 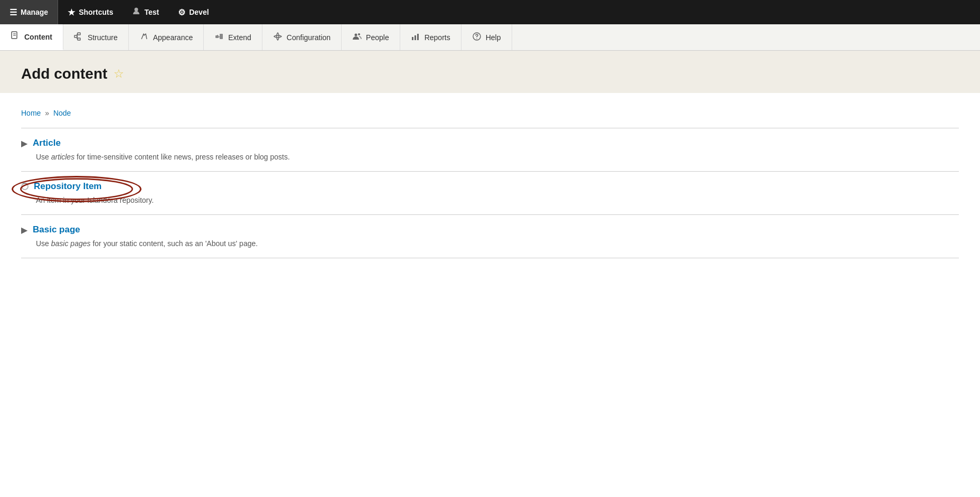 I want to click on repository-item-description: An item in your Islandora repository., so click(x=497, y=201).